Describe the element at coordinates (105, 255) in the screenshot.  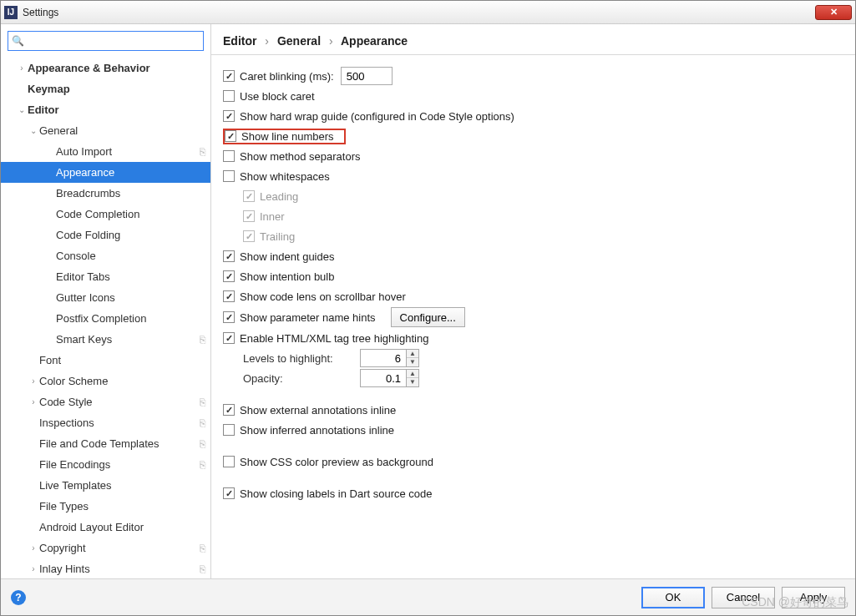
I see `tree-console: Console` at that location.